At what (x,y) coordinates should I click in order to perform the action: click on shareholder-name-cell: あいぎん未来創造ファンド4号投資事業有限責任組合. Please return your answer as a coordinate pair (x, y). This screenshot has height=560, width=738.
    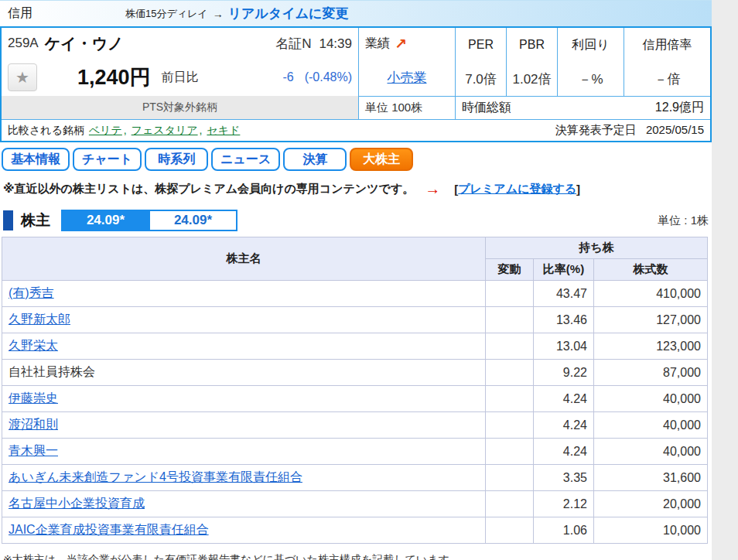
    Looking at the image, I should click on (244, 478).